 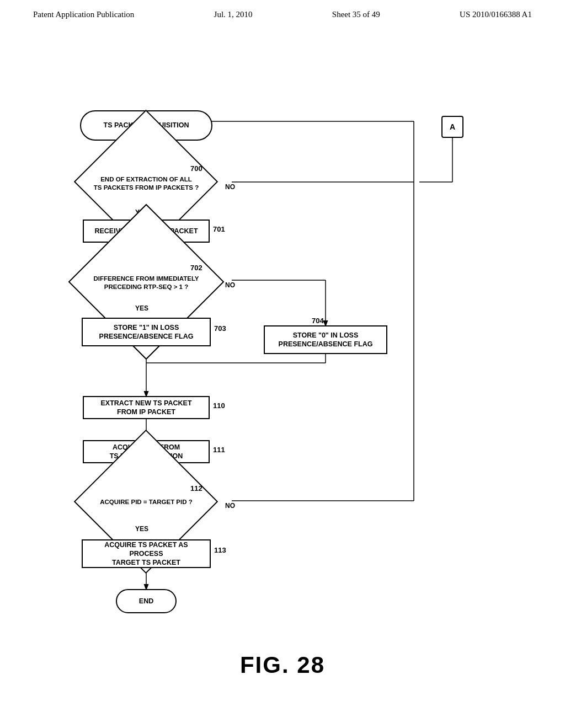 I want to click on header-patent: US 2010/0166388 A1, so click(x=495, y=14).